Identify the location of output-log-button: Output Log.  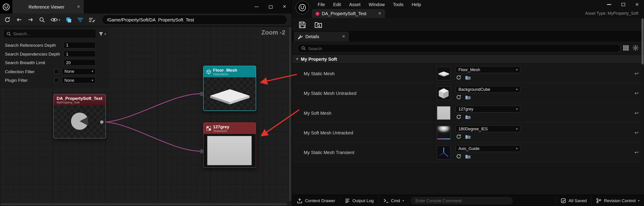
(359, 200).